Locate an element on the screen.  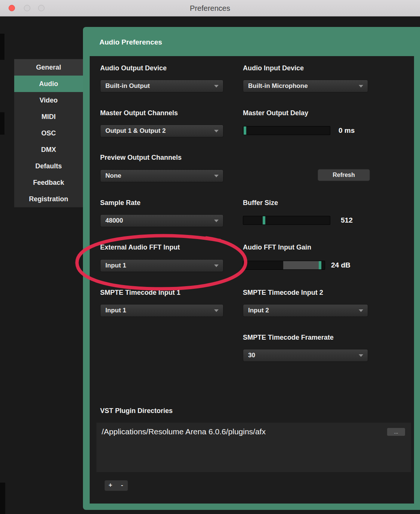
sample-rate-dropdown: 48000 is located at coordinates (162, 221).